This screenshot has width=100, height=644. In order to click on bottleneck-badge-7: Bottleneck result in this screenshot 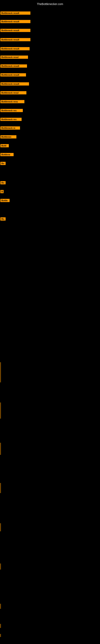, I will do `click(14, 66)`.